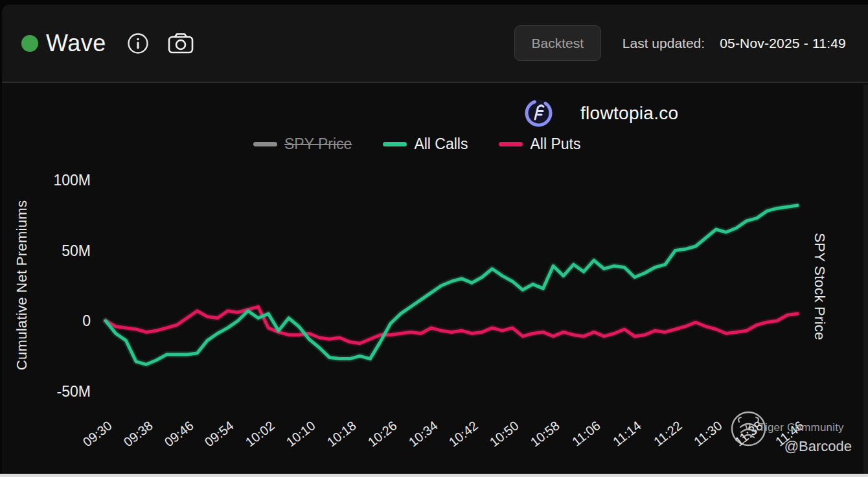  I want to click on camera-icon-glyph, so click(181, 43).